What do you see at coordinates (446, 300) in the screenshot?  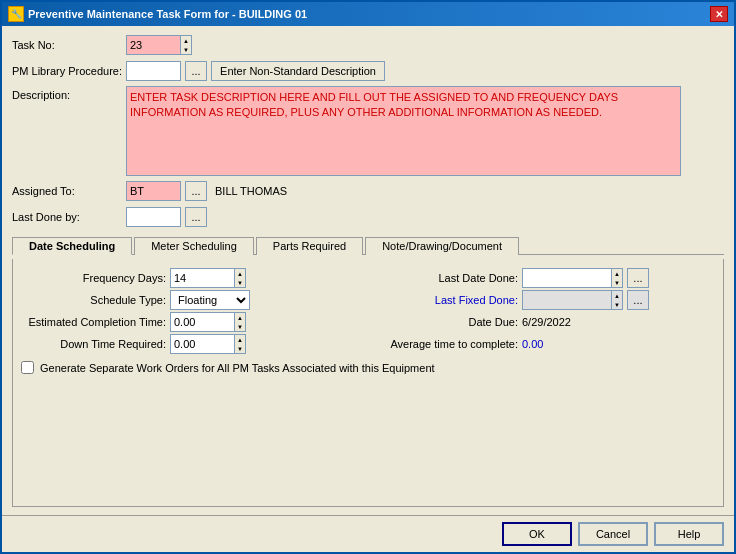 I see `last-fixed-done-label: Last Fixed Done:` at bounding box center [446, 300].